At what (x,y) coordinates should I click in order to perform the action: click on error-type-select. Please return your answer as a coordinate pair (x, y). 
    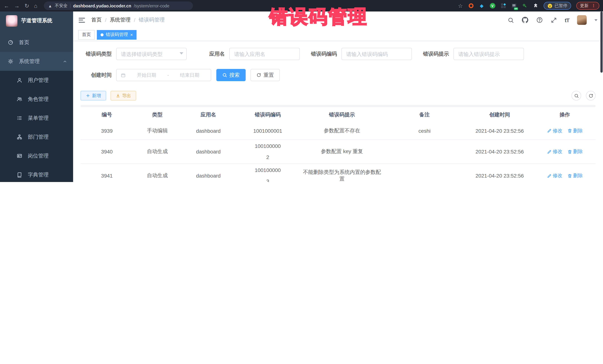
    Looking at the image, I should click on (151, 54).